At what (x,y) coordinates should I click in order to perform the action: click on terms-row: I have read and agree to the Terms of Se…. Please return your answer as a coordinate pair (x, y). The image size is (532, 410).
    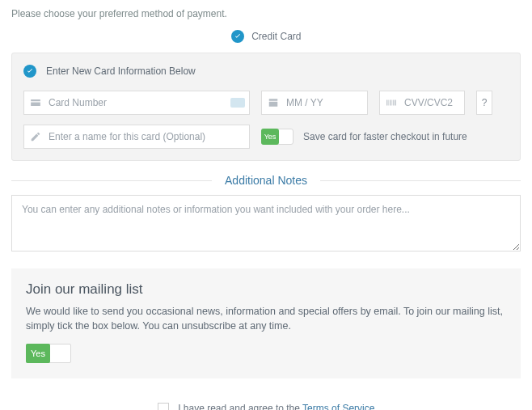
    Looking at the image, I should click on (266, 406).